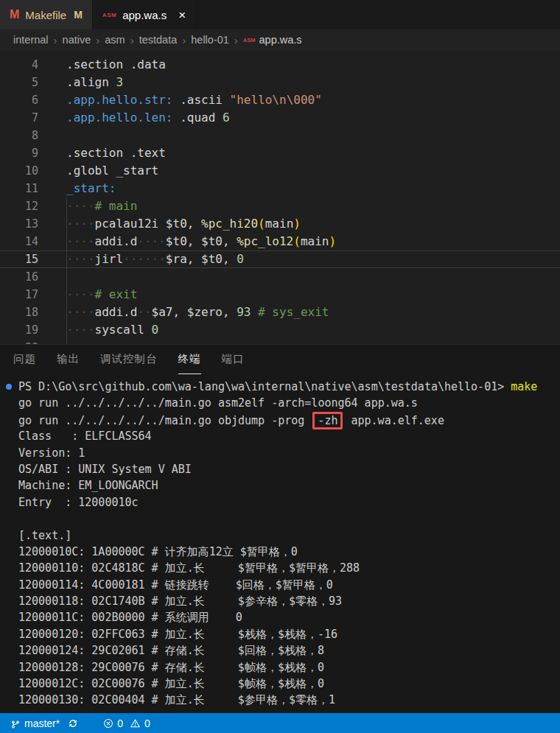  Describe the element at coordinates (175, 585) in the screenshot. I see `terminal-text: 120000114: 4C000181 # 链接跳转 $回格，$暂甲格，0` at that location.